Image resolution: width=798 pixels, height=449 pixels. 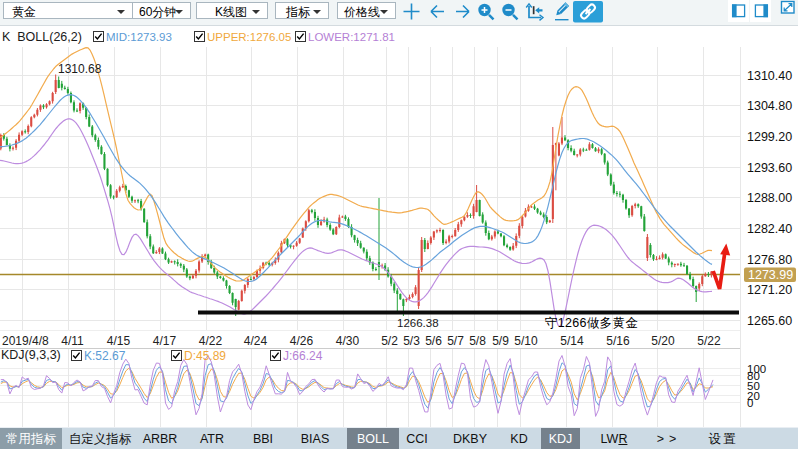 What do you see at coordinates (412, 341) in the screenshot?
I see `svg-text: 5/3` at bounding box center [412, 341].